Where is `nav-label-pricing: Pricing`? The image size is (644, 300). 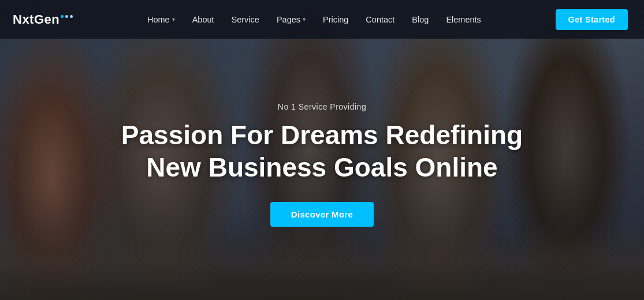 nav-label-pricing: Pricing is located at coordinates (336, 20).